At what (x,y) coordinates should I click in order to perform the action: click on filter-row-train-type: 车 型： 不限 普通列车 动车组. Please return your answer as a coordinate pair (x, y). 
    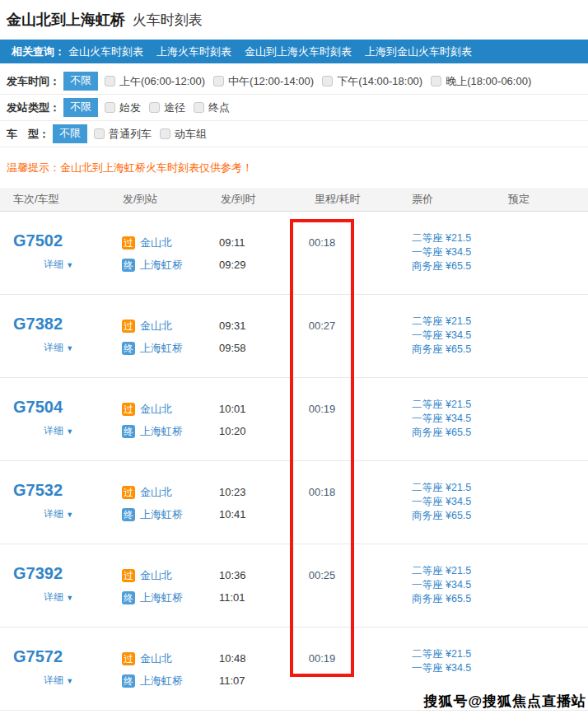
    Looking at the image, I should click on (294, 134).